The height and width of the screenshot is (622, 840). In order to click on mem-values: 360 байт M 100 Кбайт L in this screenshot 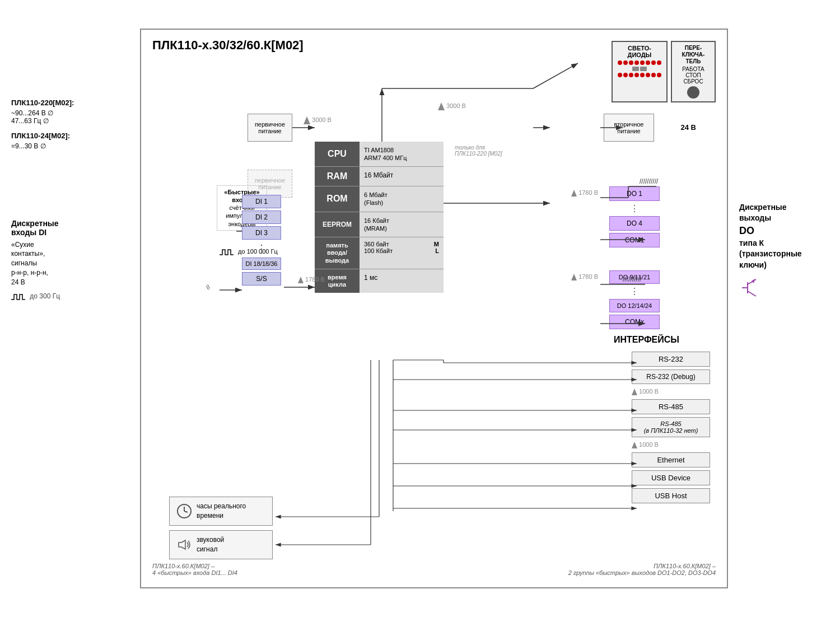, I will do `click(402, 253)`.